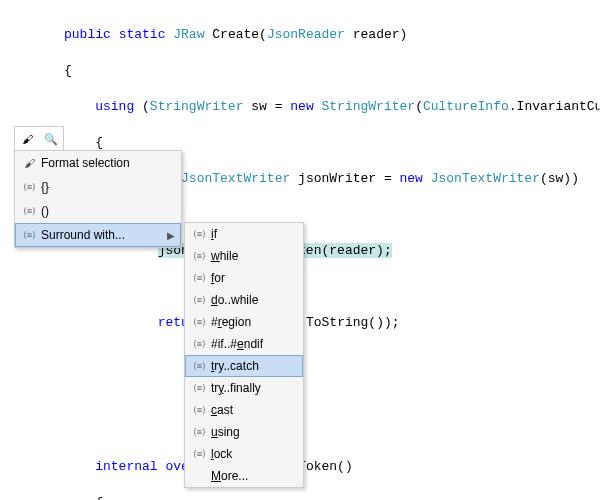  Describe the element at coordinates (98, 235) in the screenshot. I see `menu-surround-with: (≡) Surround with... ▶` at that location.